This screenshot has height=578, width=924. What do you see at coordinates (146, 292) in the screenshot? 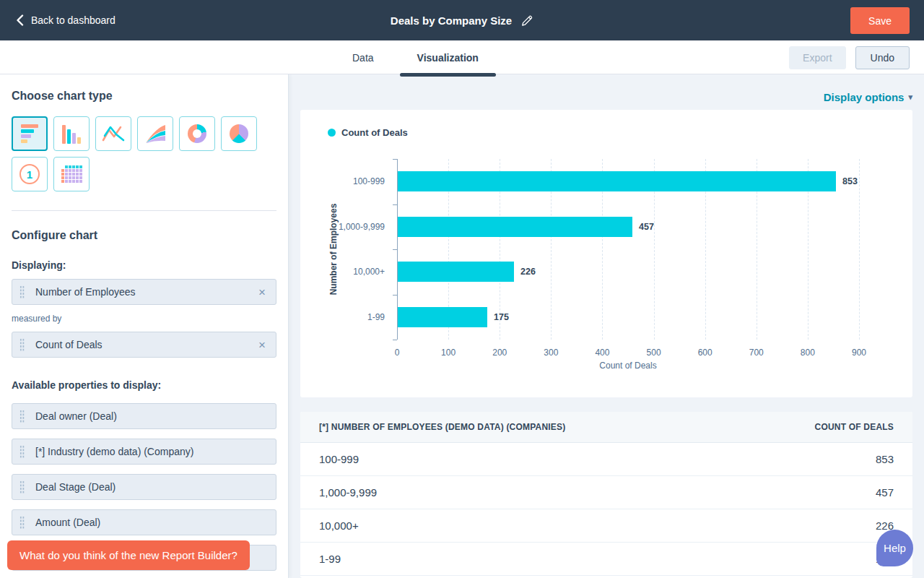
I see `displaying-pill-label: Number of Employees` at bounding box center [146, 292].